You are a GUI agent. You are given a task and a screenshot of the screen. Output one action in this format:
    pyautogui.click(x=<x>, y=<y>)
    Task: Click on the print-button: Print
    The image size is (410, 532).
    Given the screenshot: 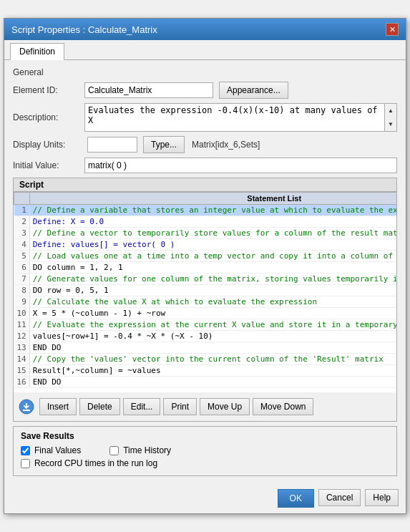 What is the action you would take?
    pyautogui.click(x=180, y=407)
    